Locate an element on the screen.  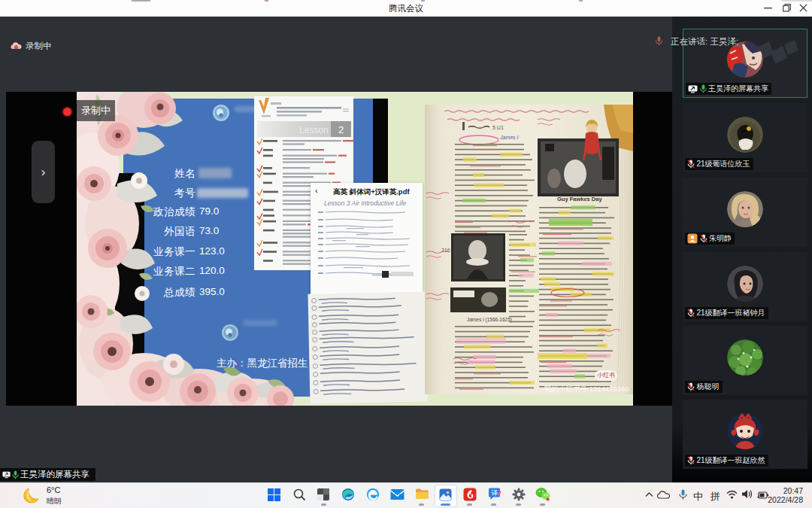
svg-text: 2 is located at coordinates (341, 129).